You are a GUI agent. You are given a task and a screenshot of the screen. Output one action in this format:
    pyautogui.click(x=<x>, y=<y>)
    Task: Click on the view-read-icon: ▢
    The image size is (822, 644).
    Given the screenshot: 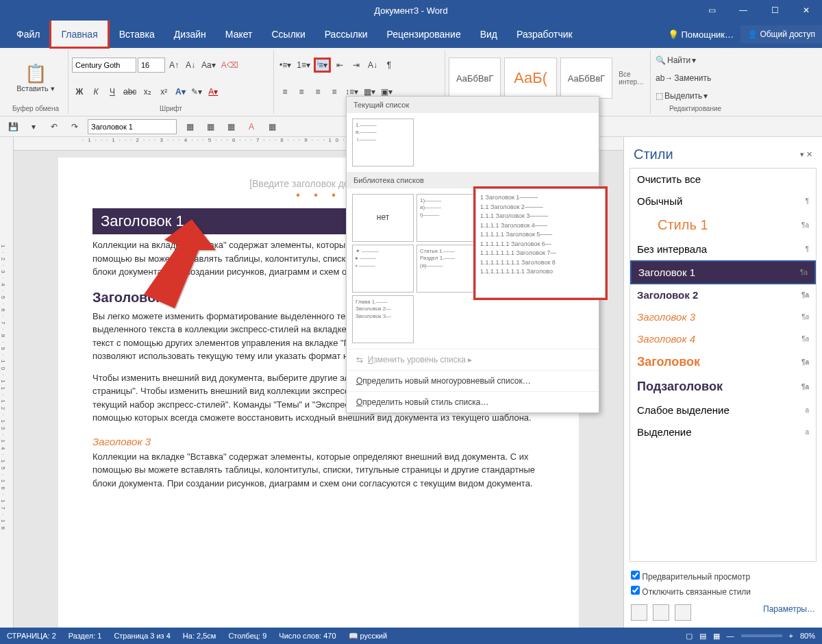 What is the action you would take?
    pyautogui.click(x=689, y=636)
    